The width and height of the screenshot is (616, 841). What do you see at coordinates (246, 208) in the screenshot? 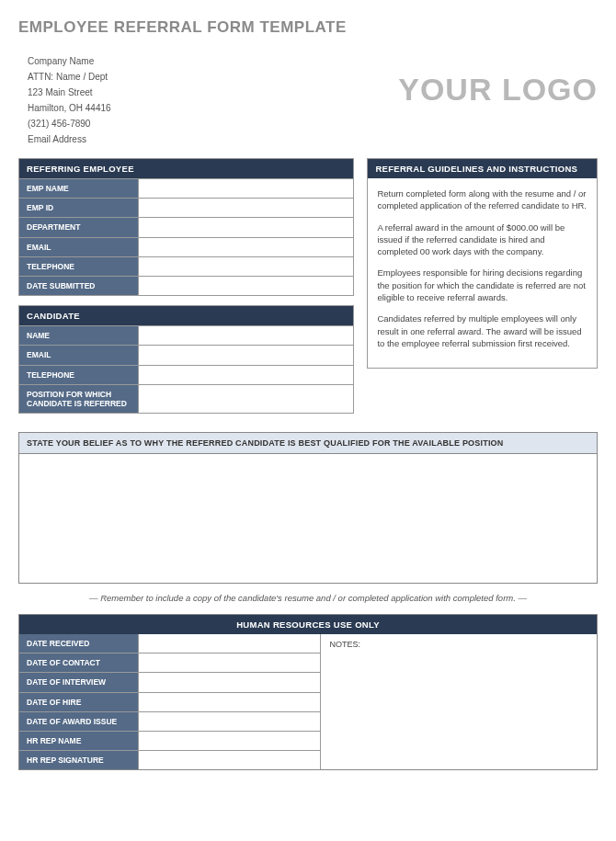
I see `field-emp-id` at bounding box center [246, 208].